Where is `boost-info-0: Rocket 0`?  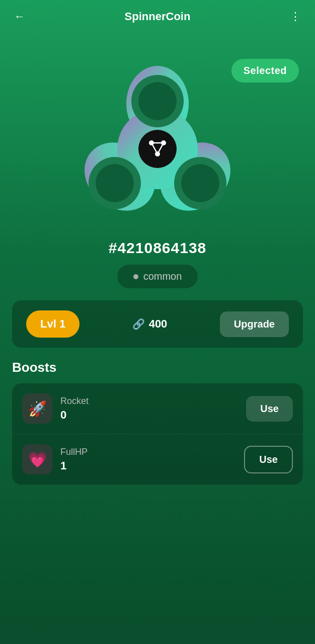 boost-info-0: Rocket 0 is located at coordinates (149, 409).